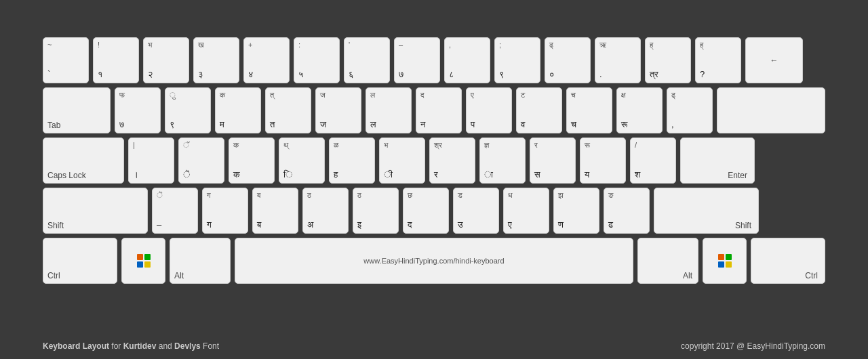 This screenshot has height=359, width=868. Describe the element at coordinates (175, 211) in the screenshot. I see `key-z: ॆ –` at that location.